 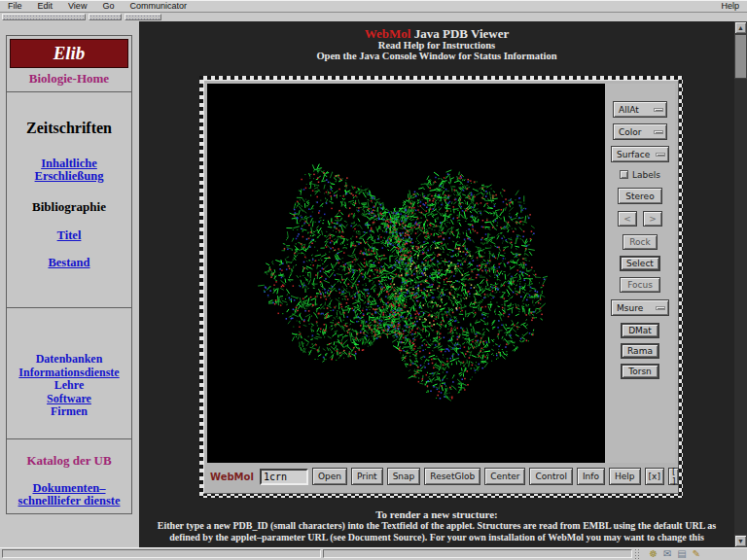 I want to click on menu-communicator: Communicator, so click(x=158, y=6).